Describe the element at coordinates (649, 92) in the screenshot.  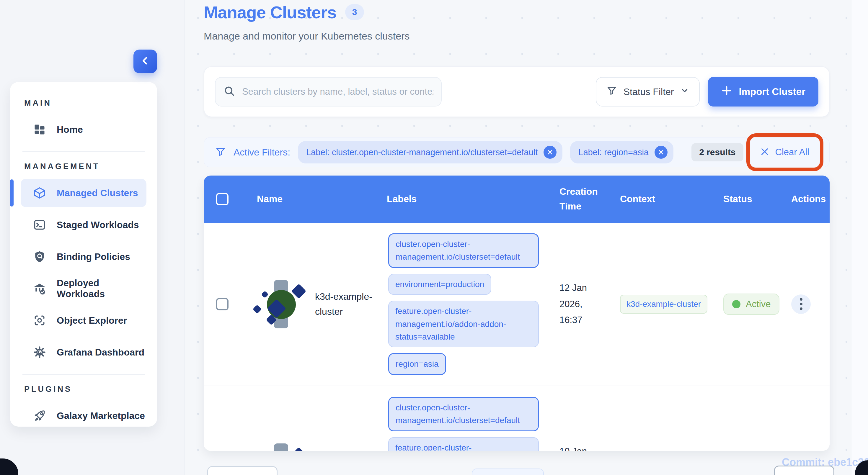
I see `status-filter-label: Status Filter` at that location.